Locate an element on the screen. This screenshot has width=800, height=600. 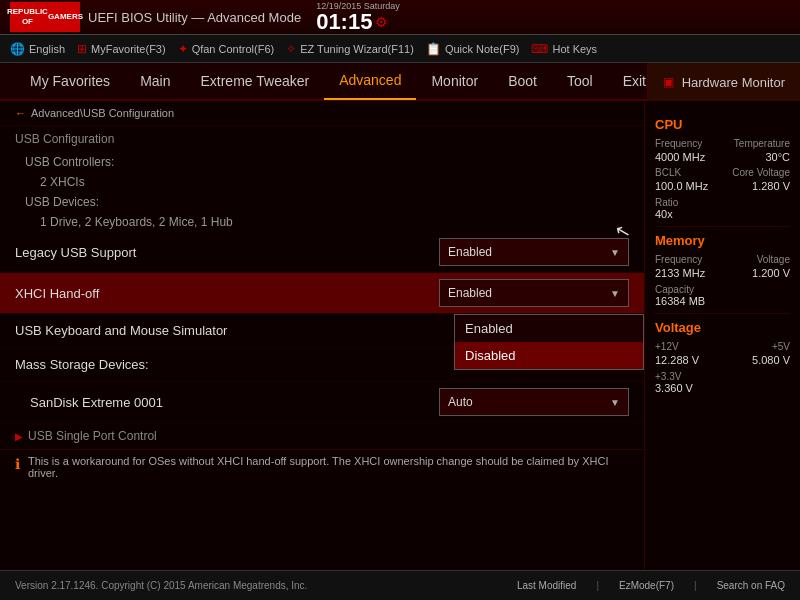
core-voltage-value: 1.280 V is located at coordinates (771, 186).